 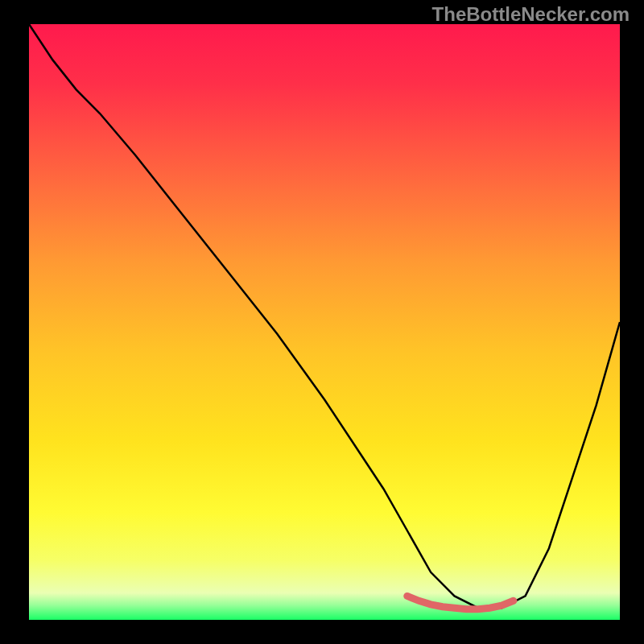 I want to click on watermark-text: TheBottleNecker.com, so click(x=531, y=14).